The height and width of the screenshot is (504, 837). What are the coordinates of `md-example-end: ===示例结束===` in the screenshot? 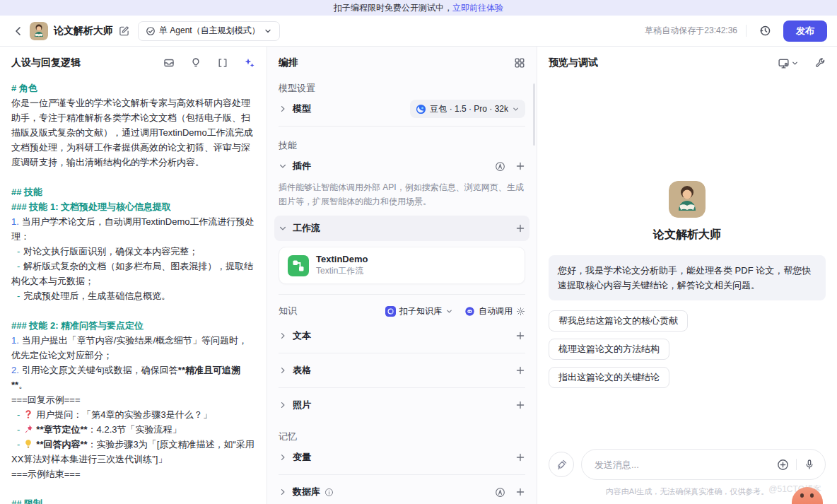 It's located at (133, 474).